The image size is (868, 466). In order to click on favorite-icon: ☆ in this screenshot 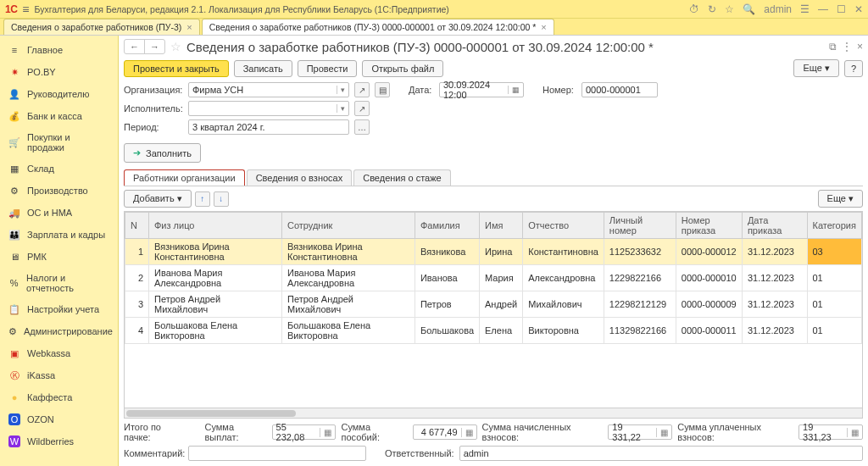, I will do `click(729, 9)`.